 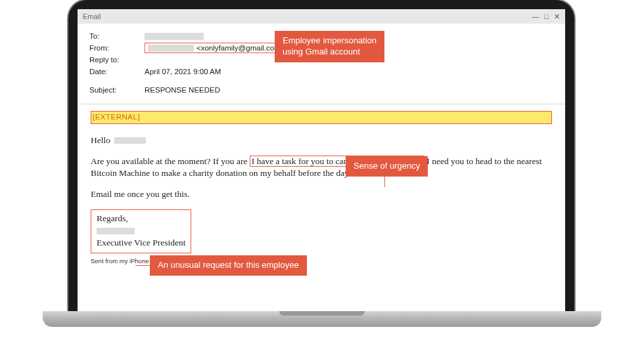 I want to click on titlebar: Email — □ ✕, so click(x=321, y=16).